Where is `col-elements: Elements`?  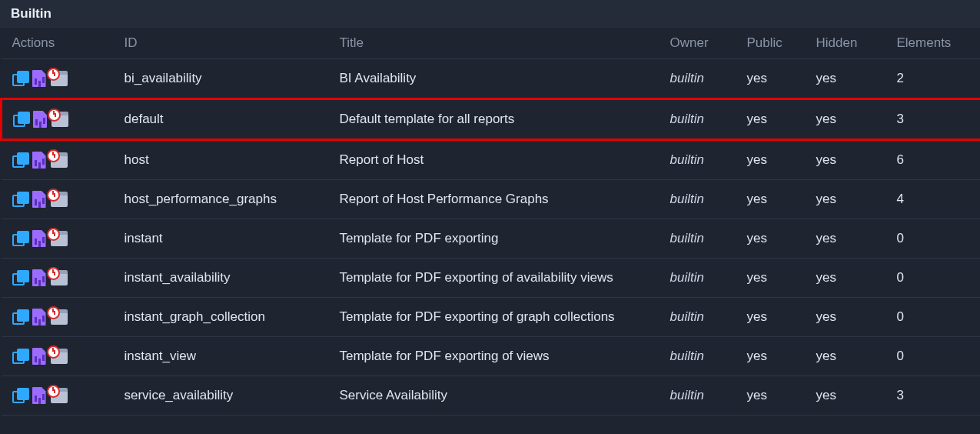 col-elements: Elements is located at coordinates (939, 43).